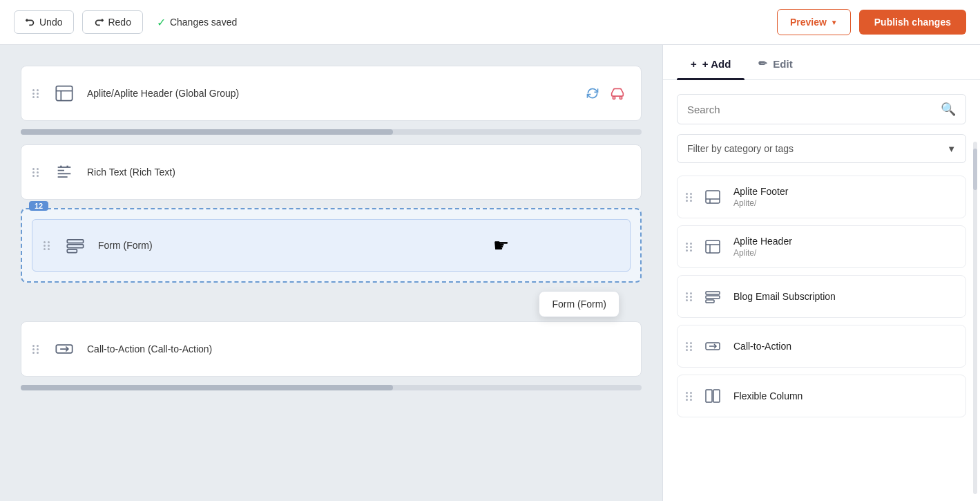  What do you see at coordinates (689, 397) in the screenshot?
I see `drag-handle-widget-flex` at bounding box center [689, 397].